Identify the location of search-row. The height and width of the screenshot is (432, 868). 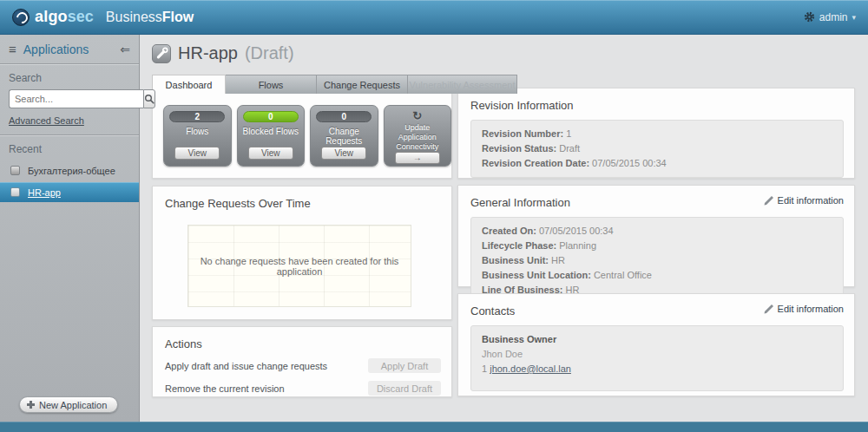
(69, 99).